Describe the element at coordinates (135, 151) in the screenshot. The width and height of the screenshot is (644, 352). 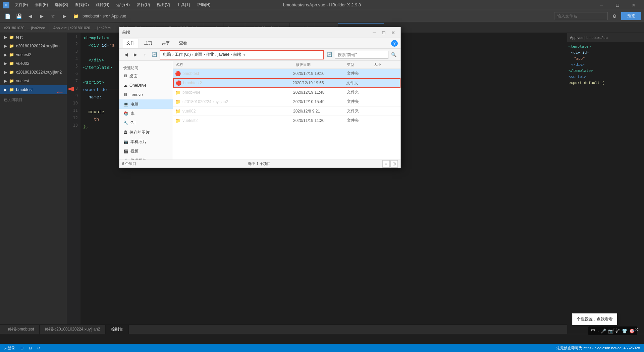
I see `sidebar-videos-label: 视频` at that location.